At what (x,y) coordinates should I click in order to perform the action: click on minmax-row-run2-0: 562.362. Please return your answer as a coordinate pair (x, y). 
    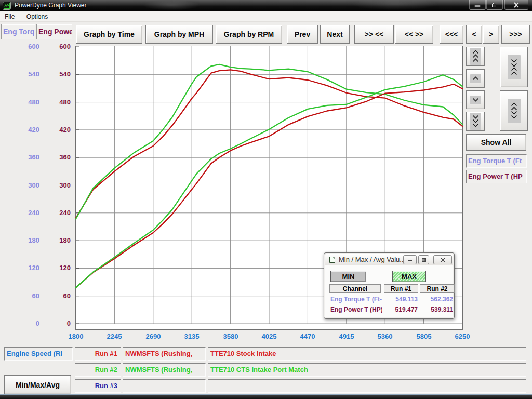
    Looking at the image, I should click on (436, 299).